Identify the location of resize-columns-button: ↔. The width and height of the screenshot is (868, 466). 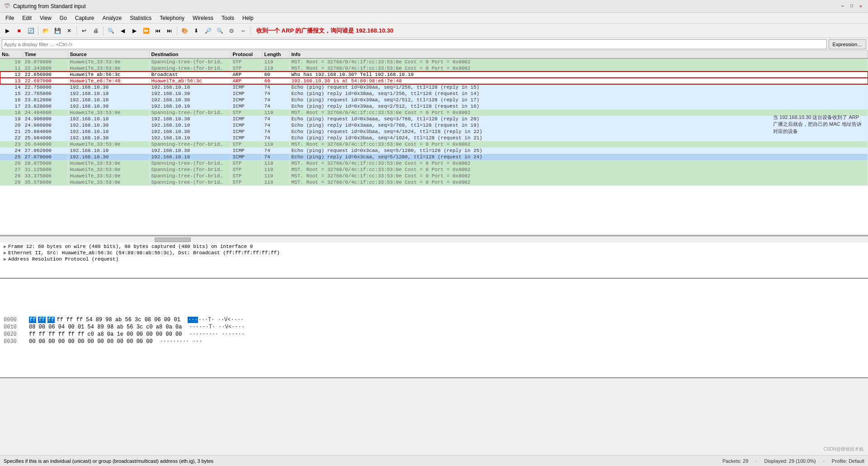
(243, 31).